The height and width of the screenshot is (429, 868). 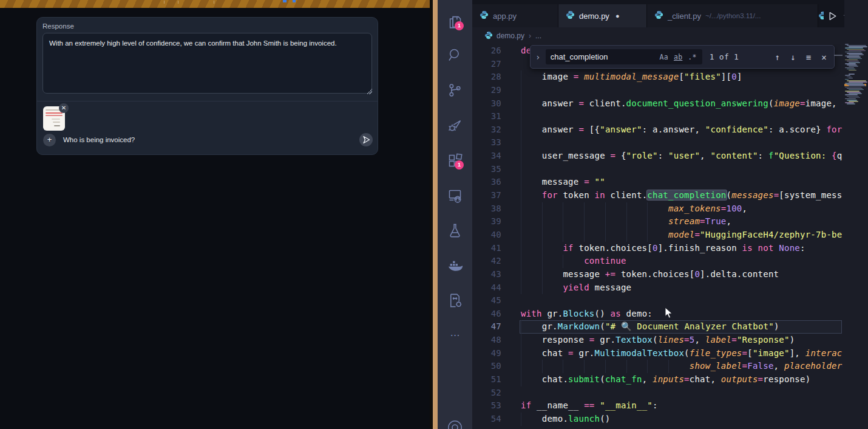 I want to click on code-line-42: 42 continue, so click(x=657, y=261).